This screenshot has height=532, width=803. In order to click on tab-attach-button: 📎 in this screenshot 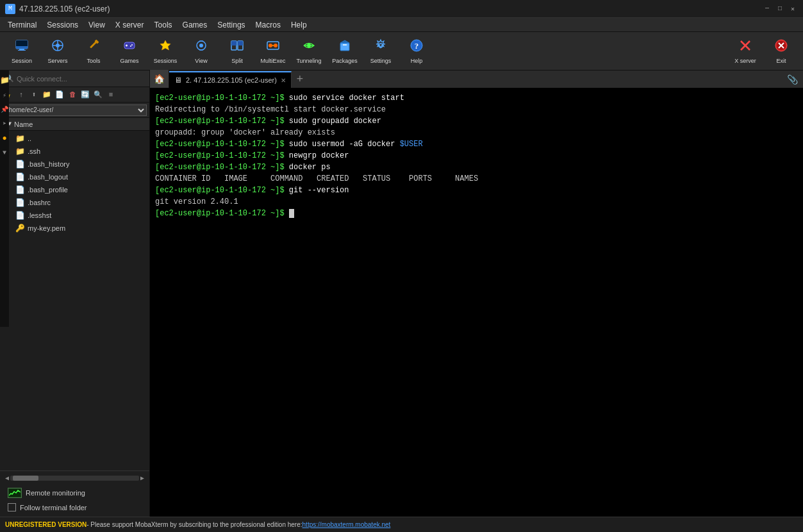, I will do `click(792, 79)`.